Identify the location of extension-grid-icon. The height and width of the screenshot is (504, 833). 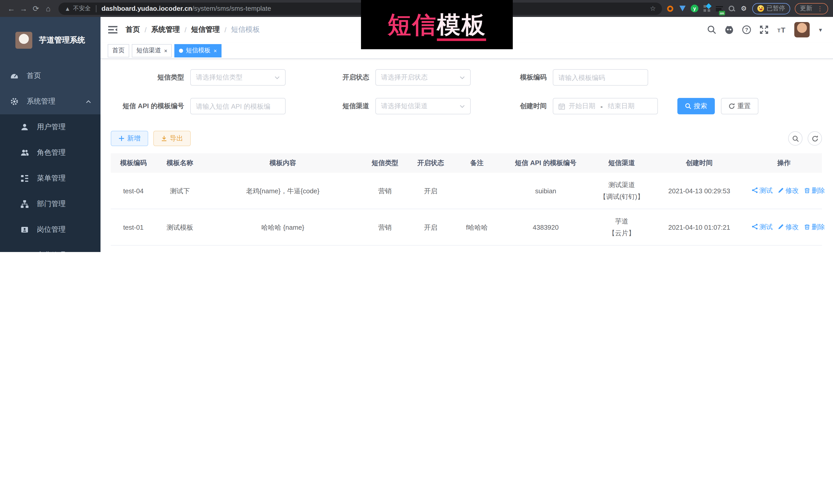
(707, 8).